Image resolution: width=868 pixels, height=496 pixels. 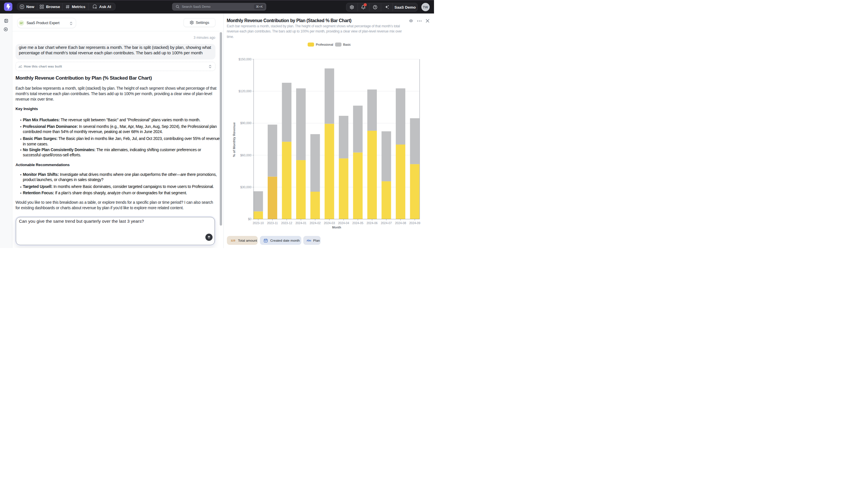 What do you see at coordinates (234, 140) in the screenshot?
I see `svg-text: % of Monthly Revenue` at bounding box center [234, 140].